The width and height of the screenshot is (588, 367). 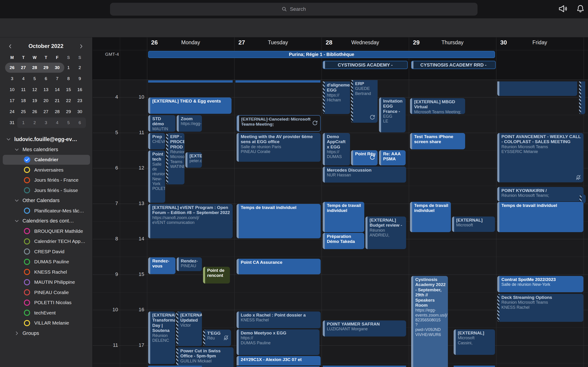 I want to click on calendar-event: [EXTERNAL] eVENT Program : Open Forum – …, so click(x=190, y=221).